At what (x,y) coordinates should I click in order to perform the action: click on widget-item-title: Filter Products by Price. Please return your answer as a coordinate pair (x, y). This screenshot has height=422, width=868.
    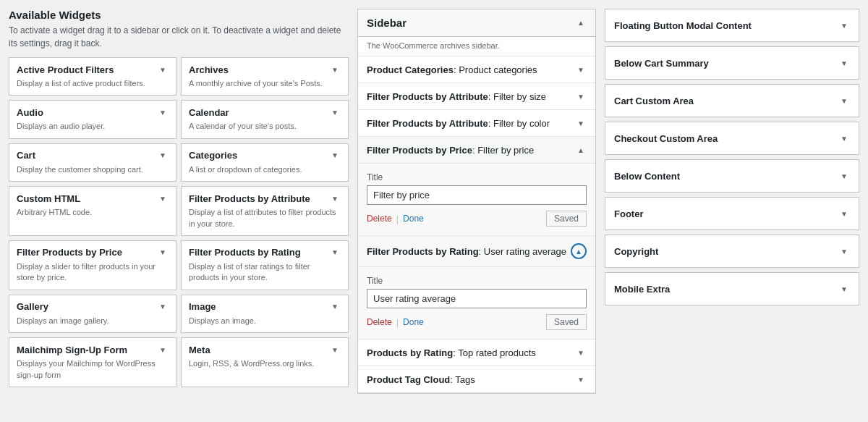
    Looking at the image, I should click on (69, 252).